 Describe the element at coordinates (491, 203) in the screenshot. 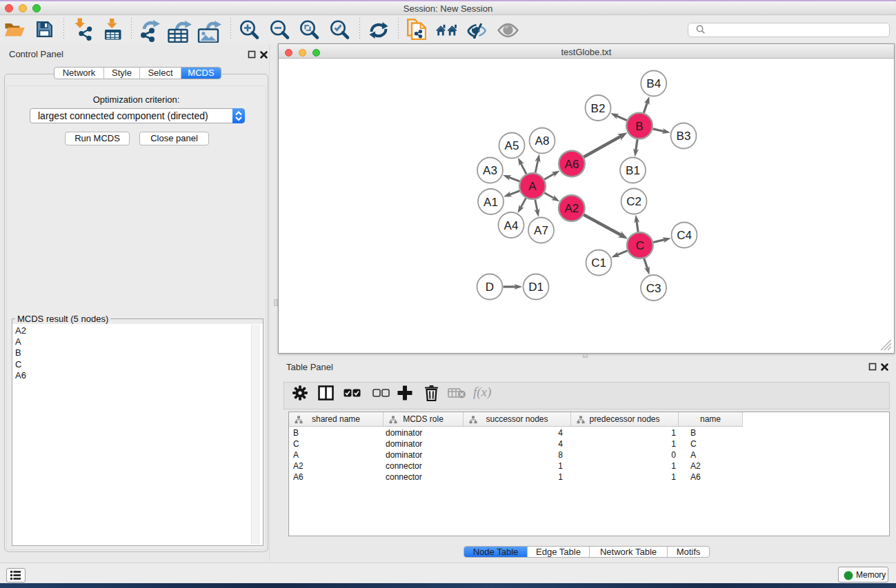

I see `svg-text: A1` at that location.